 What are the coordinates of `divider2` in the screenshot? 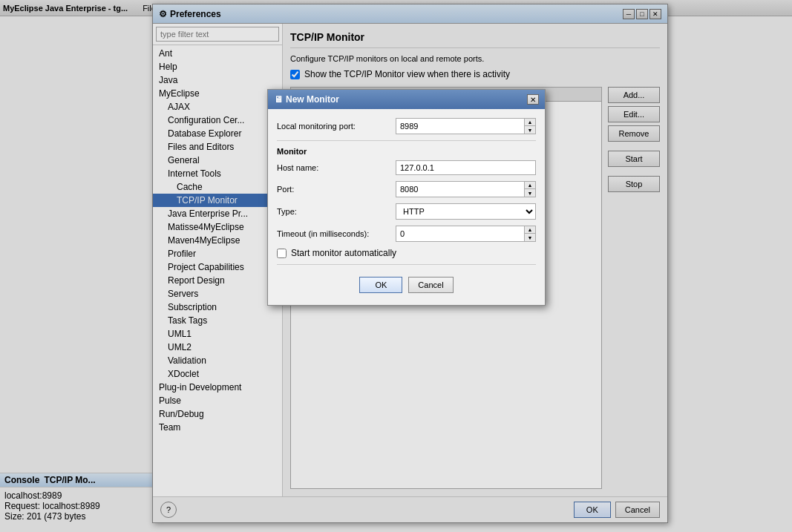 It's located at (407, 264).